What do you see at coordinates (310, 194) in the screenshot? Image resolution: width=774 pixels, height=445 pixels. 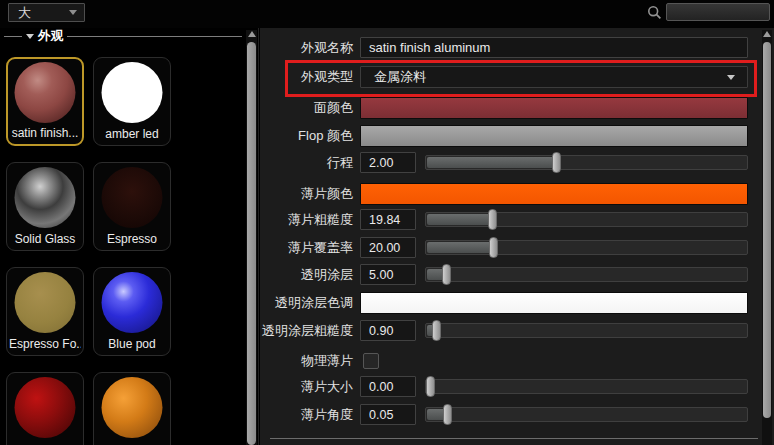 I see `property-label: 薄片颜色` at bounding box center [310, 194].